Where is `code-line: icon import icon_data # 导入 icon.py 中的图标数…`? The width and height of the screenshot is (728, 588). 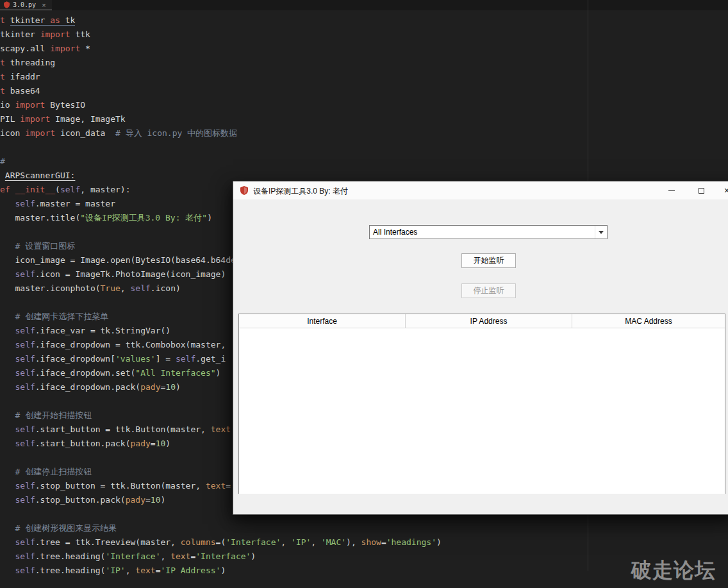 code-line: icon import icon_data # 导入 icon.py 中的图标数… is located at coordinates (220, 133).